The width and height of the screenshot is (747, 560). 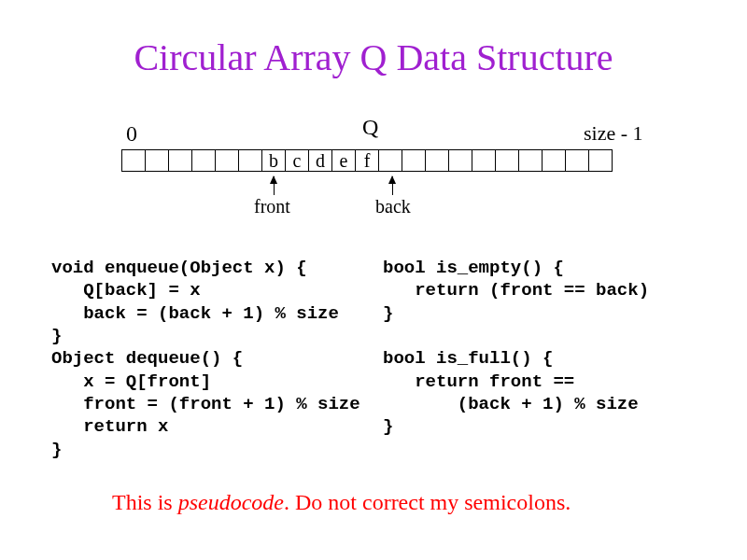 I want to click on slide-title: Circular Array Q Data Structure, so click(x=374, y=39).